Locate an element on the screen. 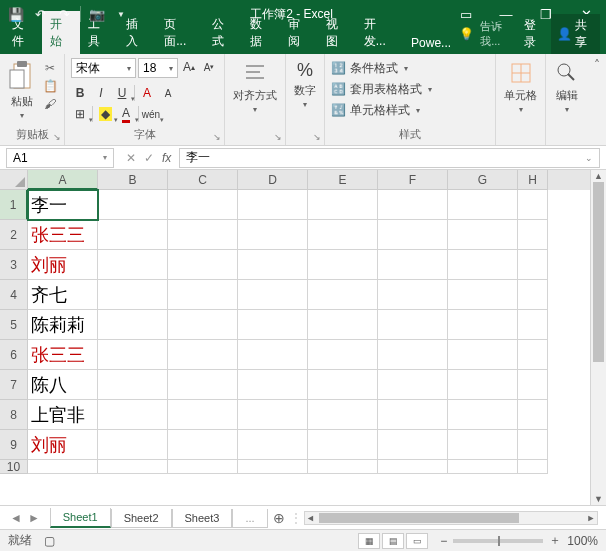  cell: 陈莉莉 is located at coordinates (63, 325).